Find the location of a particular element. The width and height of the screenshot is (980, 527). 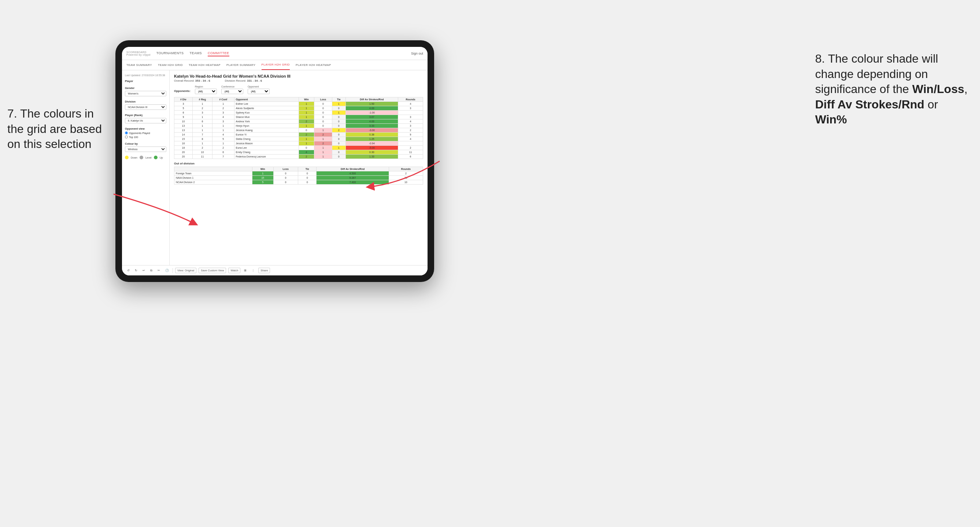

tablet-device: SCOREBOARD Powered by clippd TOURNAMENTS… is located at coordinates (275, 161).